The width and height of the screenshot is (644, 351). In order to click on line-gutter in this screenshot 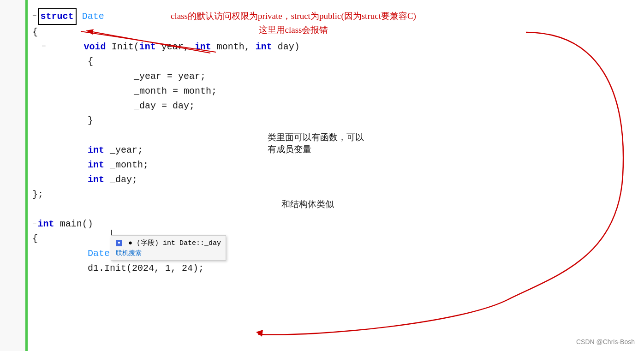, I will do `click(13, 175)`.